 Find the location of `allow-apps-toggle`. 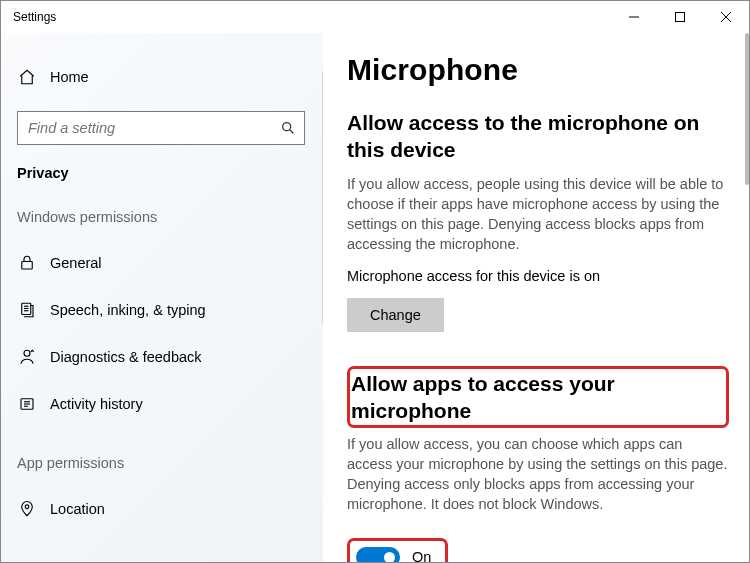

allow-apps-toggle is located at coordinates (378, 554).